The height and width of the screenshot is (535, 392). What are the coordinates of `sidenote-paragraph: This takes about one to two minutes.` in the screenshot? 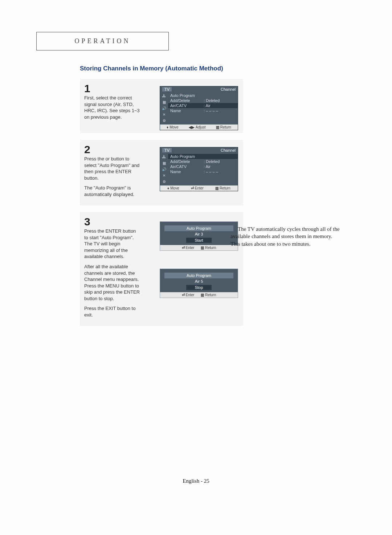 It's located at (292, 244).